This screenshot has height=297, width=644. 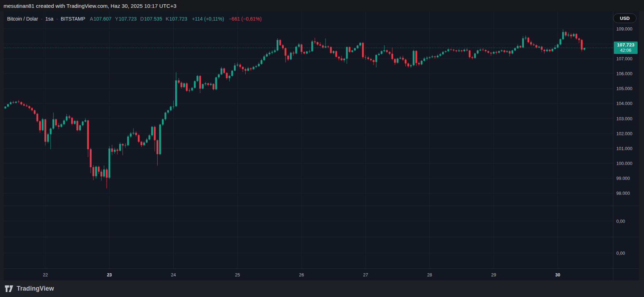 I want to click on chart-legend: Bitcoin / Dolar · 1sa · BITSTAMP A107.60…, so click(x=134, y=19).